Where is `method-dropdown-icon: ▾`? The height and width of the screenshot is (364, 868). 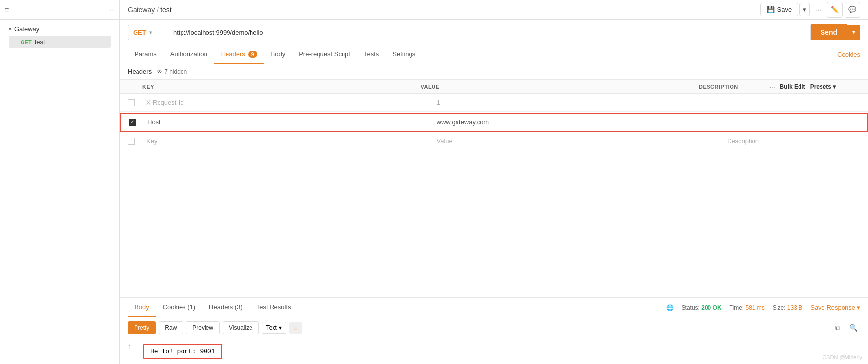
method-dropdown-icon: ▾ is located at coordinates (151, 32).